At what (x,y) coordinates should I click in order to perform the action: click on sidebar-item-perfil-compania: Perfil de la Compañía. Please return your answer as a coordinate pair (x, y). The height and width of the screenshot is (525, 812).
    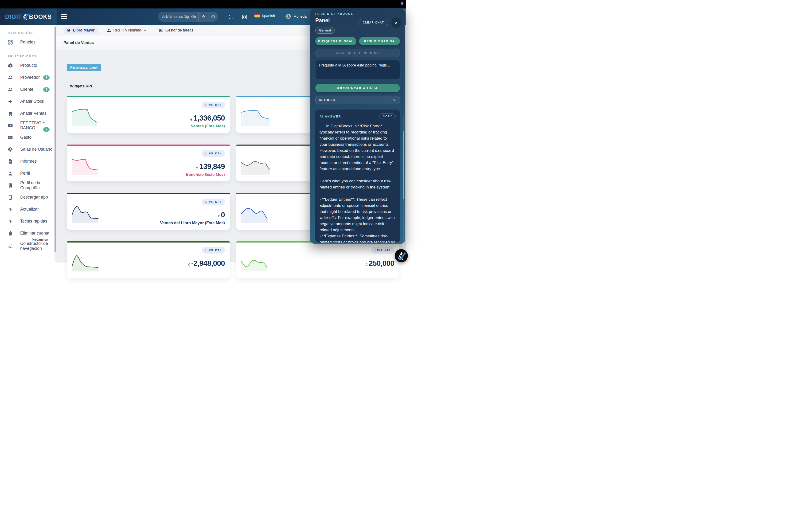
    Looking at the image, I should click on (28, 185).